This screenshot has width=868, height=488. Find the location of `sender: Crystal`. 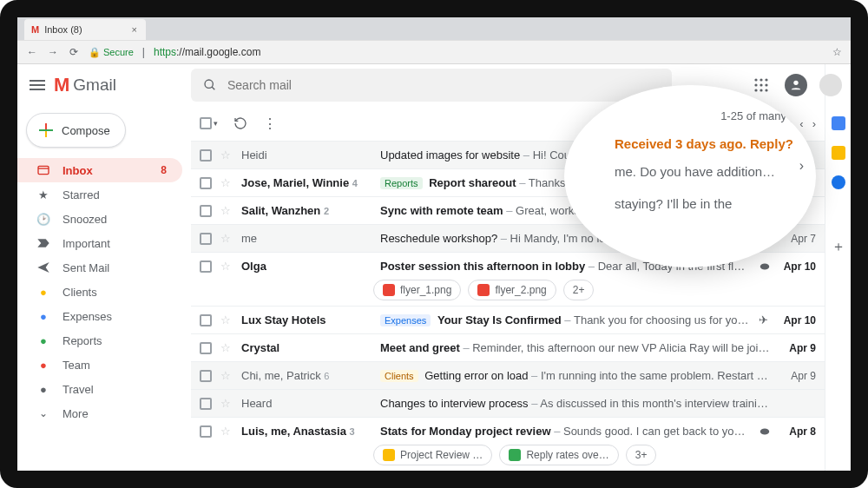

sender: Crystal is located at coordinates (306, 347).